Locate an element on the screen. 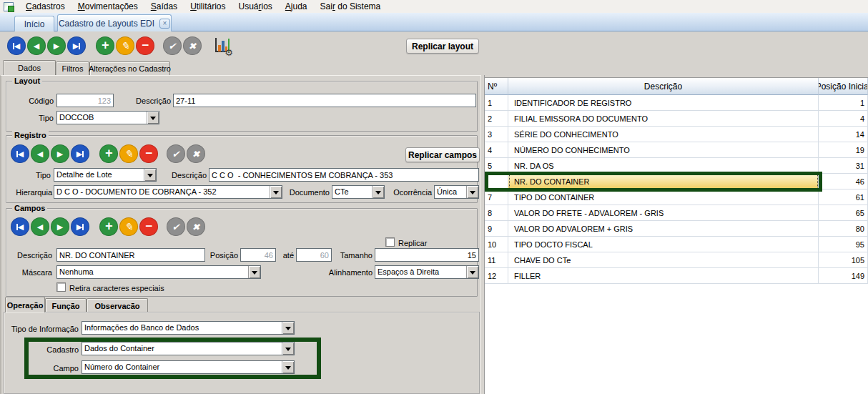 The image size is (868, 394). tab-cadastro-layouts-edi: Cadastro de Layouts EDI × is located at coordinates (114, 23).